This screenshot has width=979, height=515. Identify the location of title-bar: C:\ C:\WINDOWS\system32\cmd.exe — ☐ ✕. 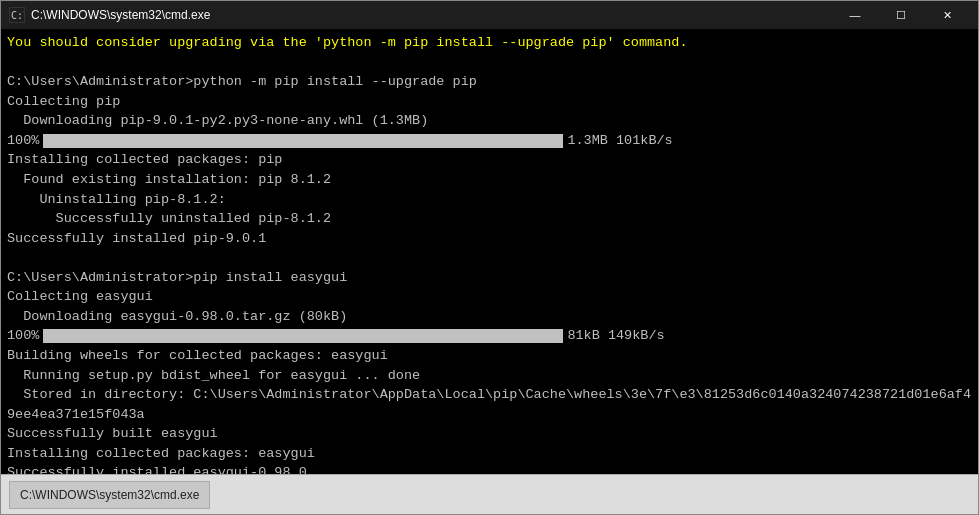
(490, 15).